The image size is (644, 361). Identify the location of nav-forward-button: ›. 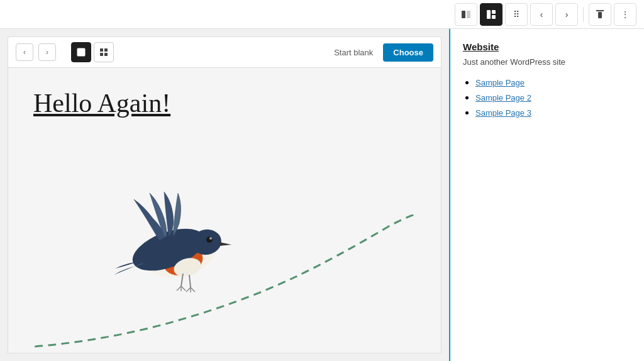
(567, 14).